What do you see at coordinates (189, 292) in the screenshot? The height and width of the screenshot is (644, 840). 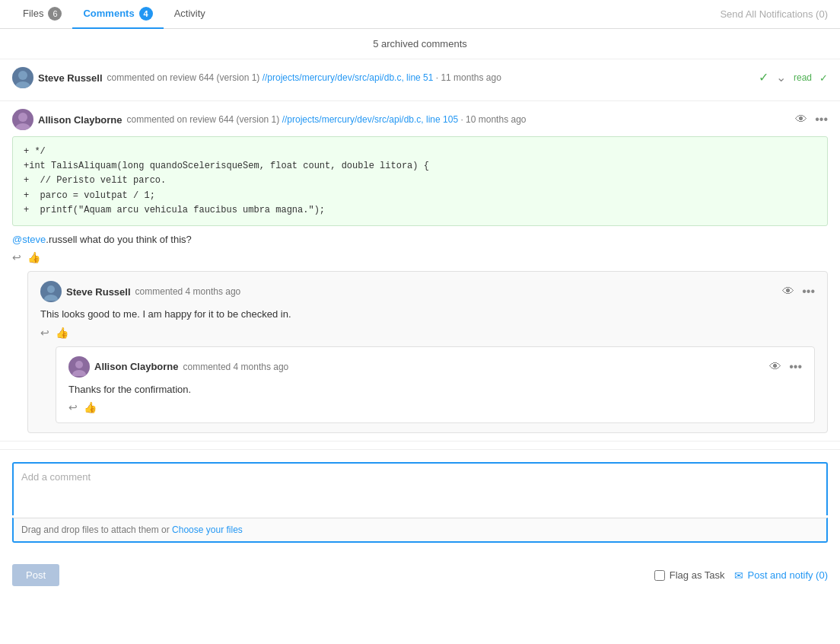 I see `reply-info-1: commented 4 months ago` at bounding box center [189, 292].